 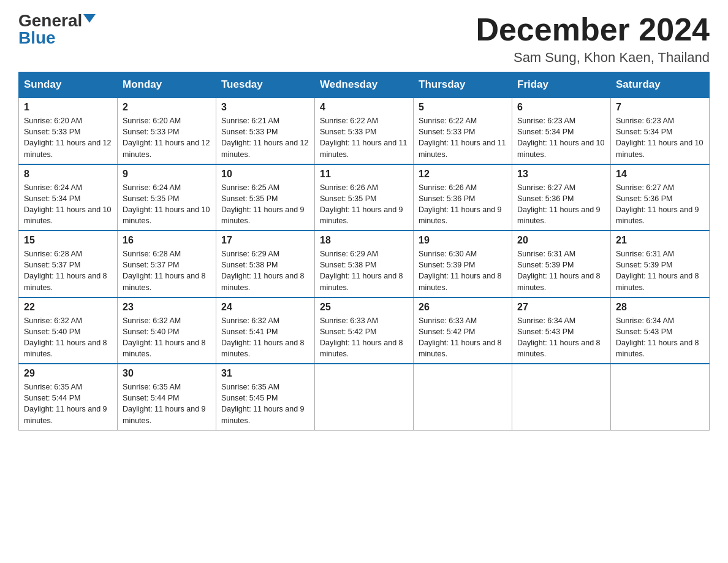 I want to click on calendar-cell: 4 Sunrise: 6:22 AMSunset: 5:33 PMDayligh…, so click(x=364, y=131).